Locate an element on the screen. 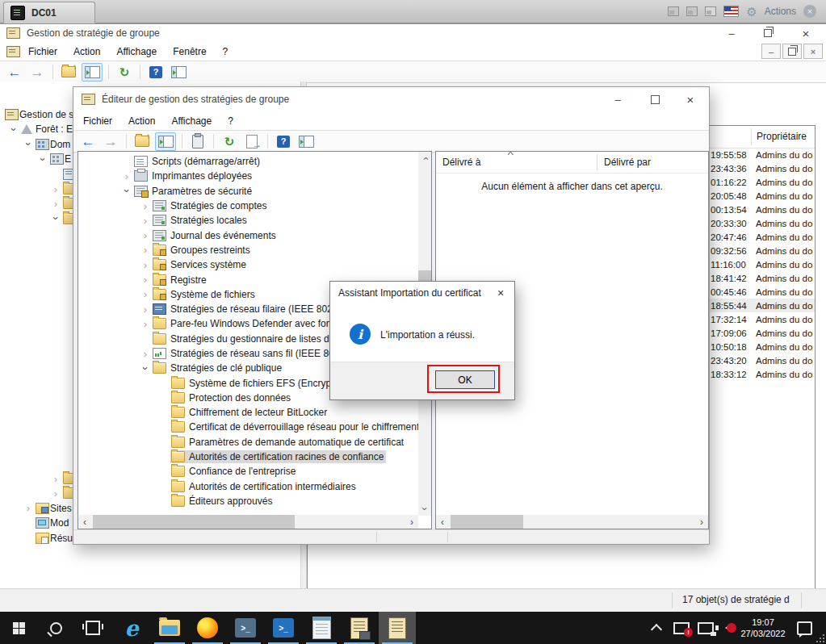 This screenshot has width=826, height=644. taskbar-gp-editor-icon is located at coordinates (397, 628).